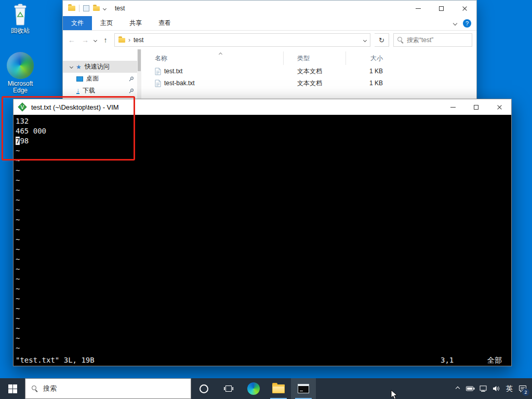 This screenshot has width=532, height=399. I want to click on refresh-button: ↻, so click(382, 40).